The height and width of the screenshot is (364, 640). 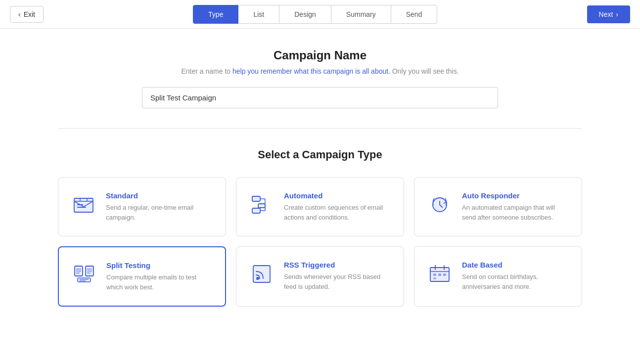 What do you see at coordinates (617, 14) in the screenshot?
I see `chevron-right-icon: ›` at bounding box center [617, 14].